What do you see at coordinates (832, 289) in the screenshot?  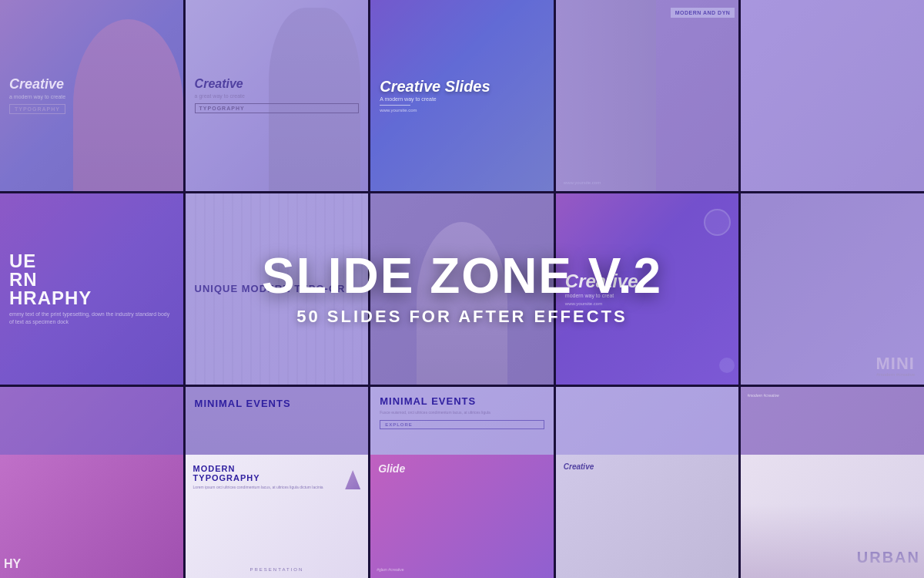 I see `slide-thumb: MINI #modern #creative` at bounding box center [832, 289].